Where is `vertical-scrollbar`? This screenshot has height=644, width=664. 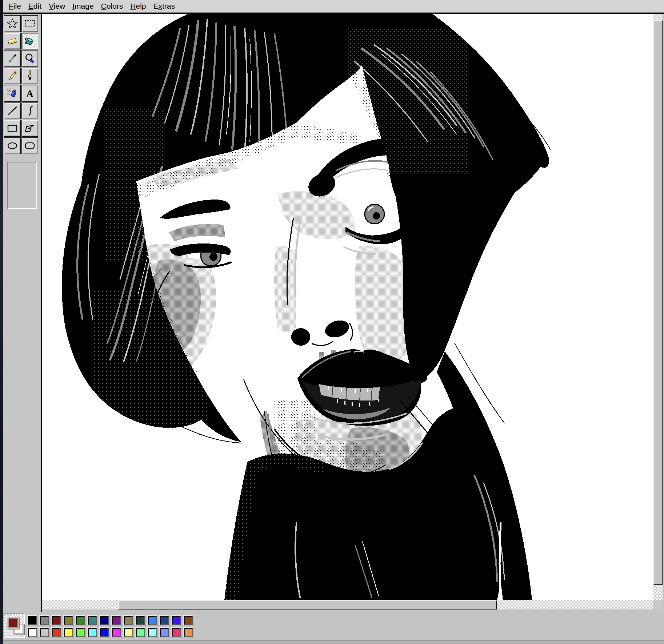 vertical-scrollbar is located at coordinates (658, 307).